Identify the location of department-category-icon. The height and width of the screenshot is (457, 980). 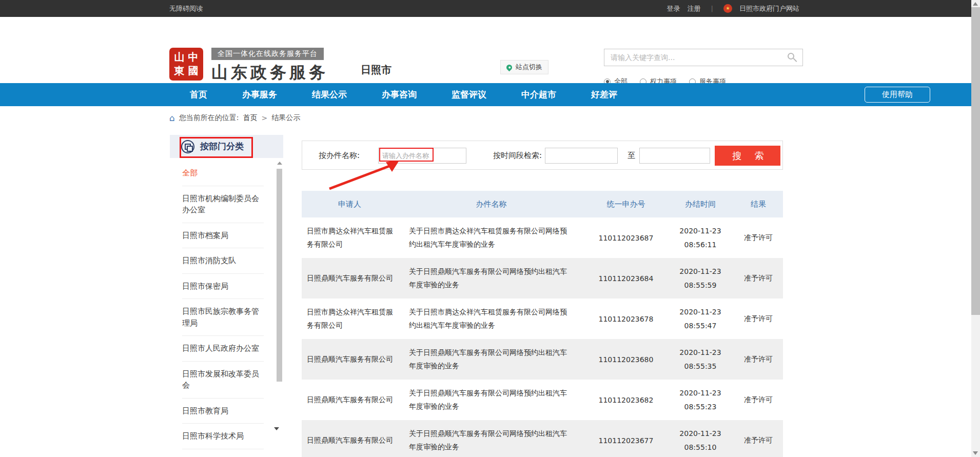
(188, 147).